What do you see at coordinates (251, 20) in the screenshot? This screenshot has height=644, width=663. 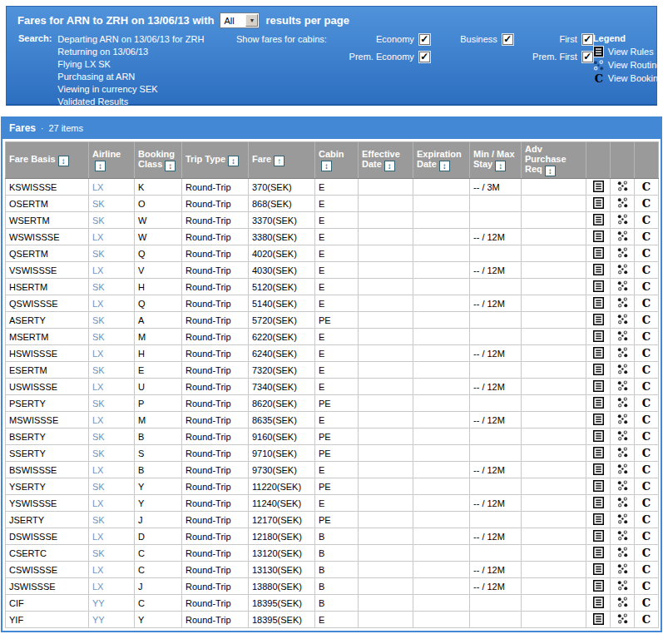 I see `chevron-down-icon: ▼` at bounding box center [251, 20].